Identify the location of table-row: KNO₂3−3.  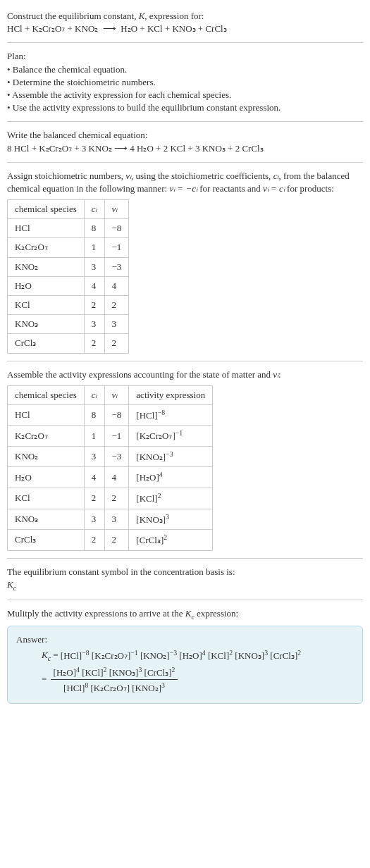
(68, 266).